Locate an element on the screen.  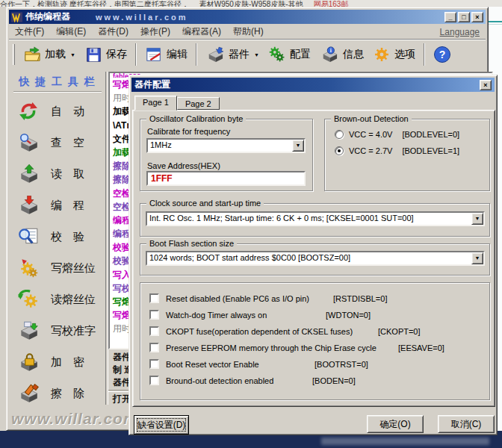
toolbar: 加载 ▼ 保存 is located at coordinates (247, 54).